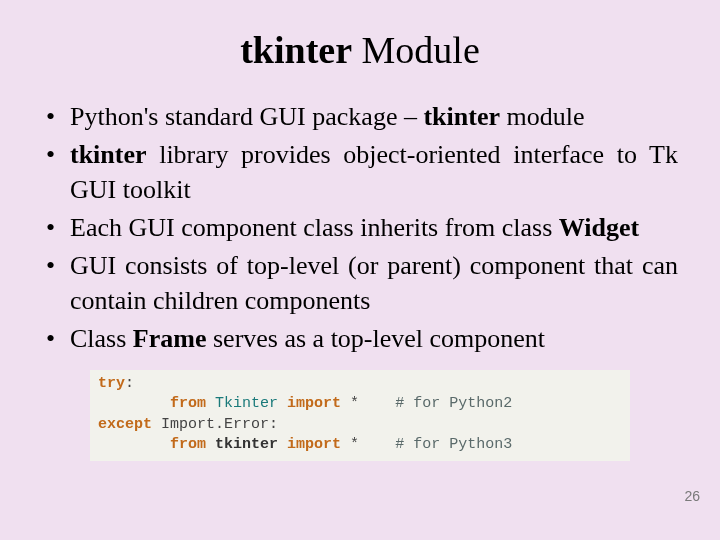 Image resolution: width=720 pixels, height=540 pixels. What do you see at coordinates (360, 117) in the screenshot?
I see `bullet-1: Python's standard GUI package – tkinter …` at bounding box center [360, 117].